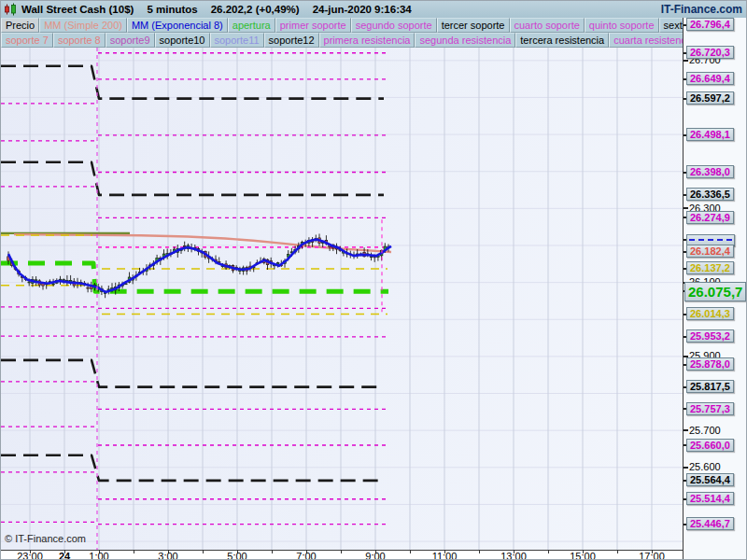 The width and height of the screenshot is (747, 560). I want to click on legend-item-2-2: soporte9, so click(131, 40).